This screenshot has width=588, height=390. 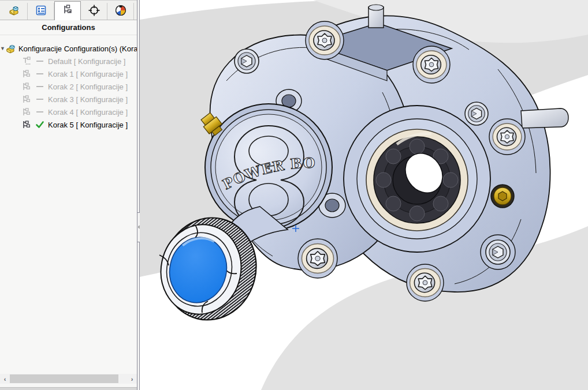 What do you see at coordinates (545, 118) in the screenshot?
I see `right-stud` at bounding box center [545, 118].